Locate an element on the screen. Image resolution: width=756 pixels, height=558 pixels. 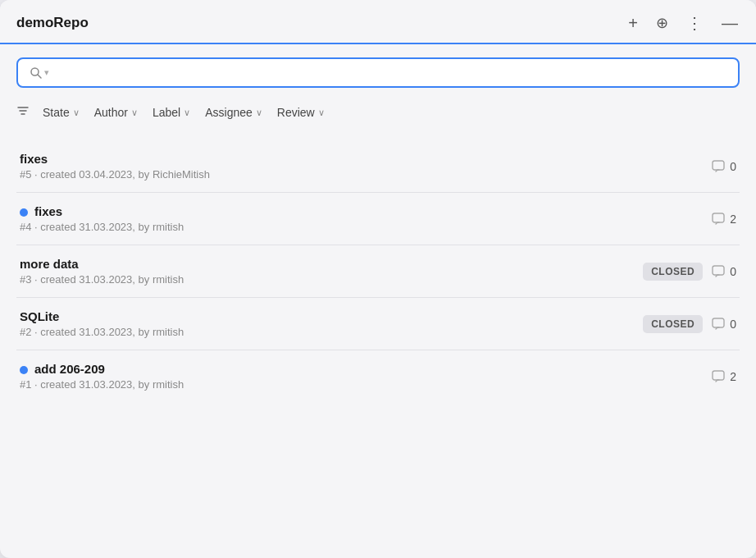
pr-title: more data is located at coordinates (49, 264).